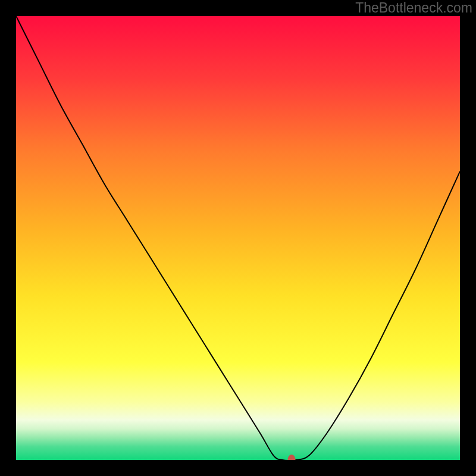 The image size is (476, 476). What do you see at coordinates (414, 8) in the screenshot?
I see `watermark-text: TheBottleneck.com` at bounding box center [414, 8].